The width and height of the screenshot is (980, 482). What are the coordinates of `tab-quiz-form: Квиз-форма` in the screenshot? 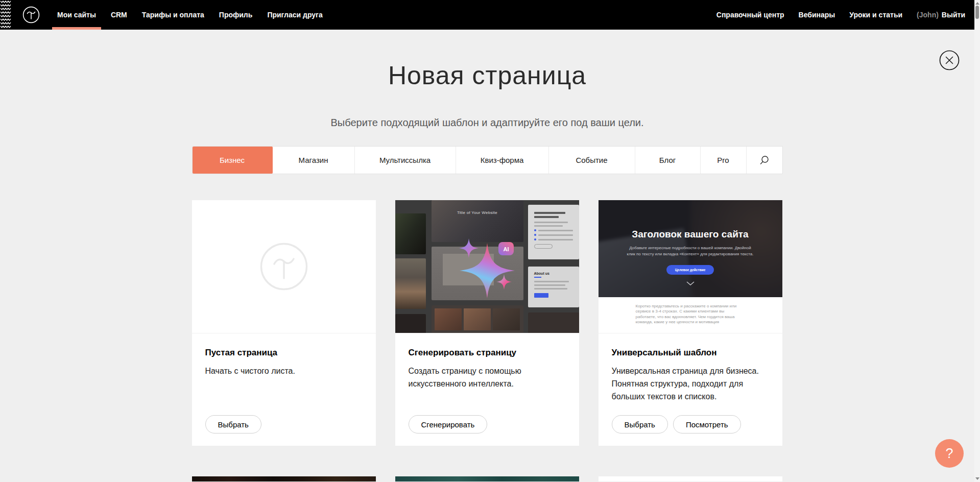 It's located at (503, 160).